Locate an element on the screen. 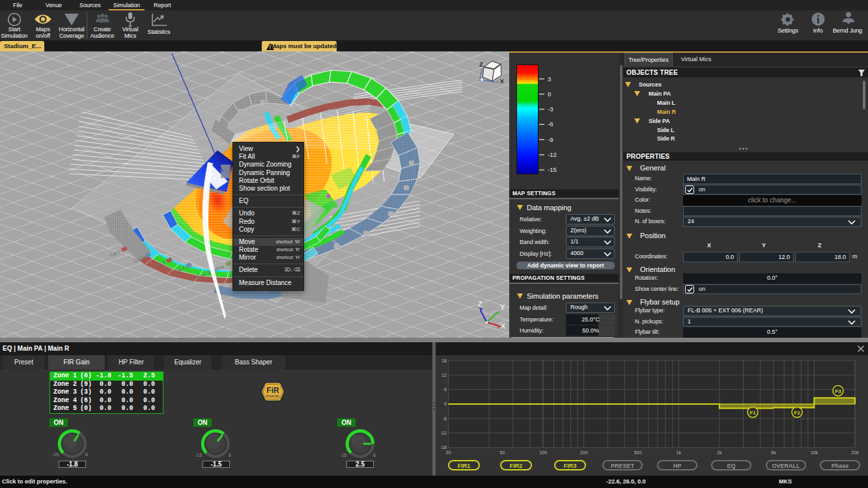 Image resolution: width=868 pixels, height=488 pixels. svg-text: 200 is located at coordinates (584, 453).